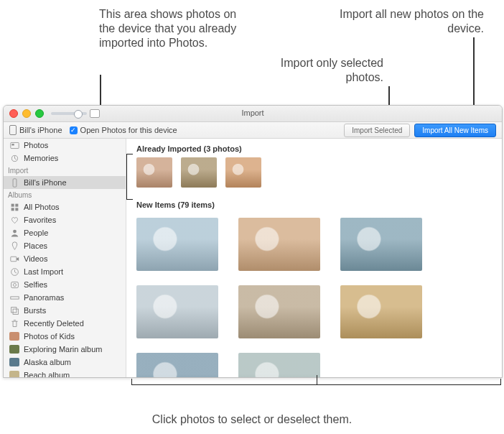 This screenshot has height=434, width=504. I want to click on thumbnail-zoom-max-icon, so click(95, 114).